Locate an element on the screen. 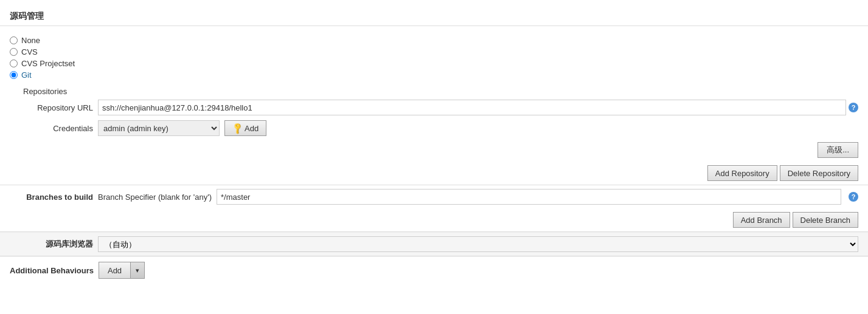  additional-behaviours-row: Additional Behaviours Add ▾ is located at coordinates (434, 270).